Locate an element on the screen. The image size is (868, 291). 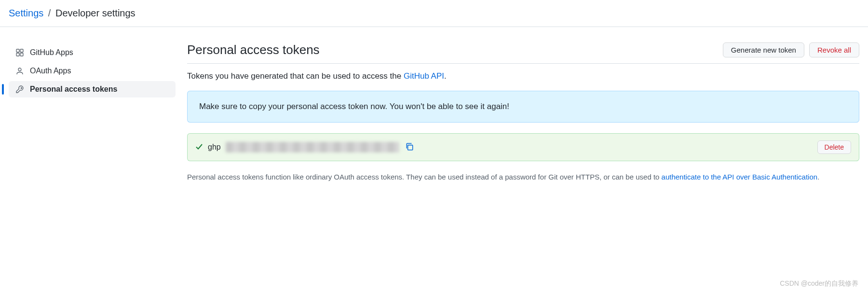
breadcrumb-parent-link: Settings is located at coordinates (26, 13).